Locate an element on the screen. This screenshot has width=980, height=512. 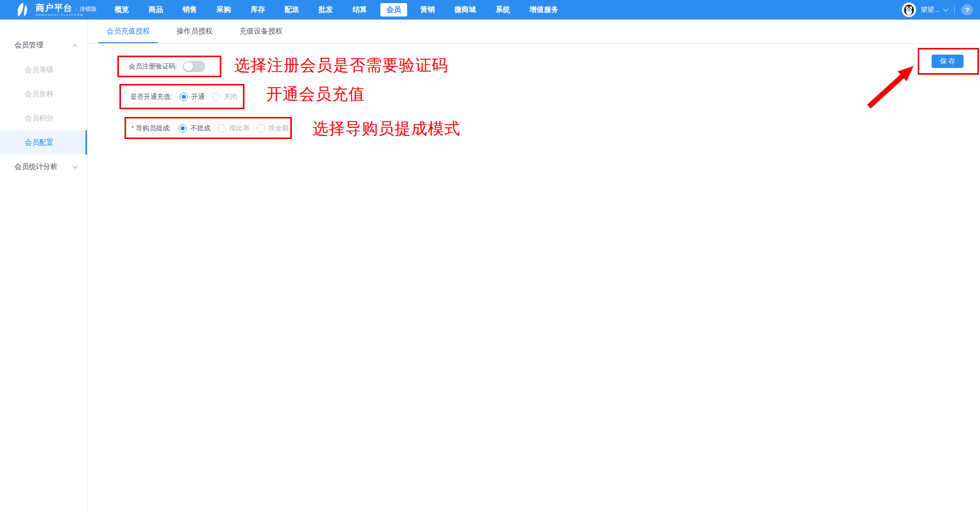
annotation-register-captcha: 选择注册会员是否需要验证码 is located at coordinates (341, 65).